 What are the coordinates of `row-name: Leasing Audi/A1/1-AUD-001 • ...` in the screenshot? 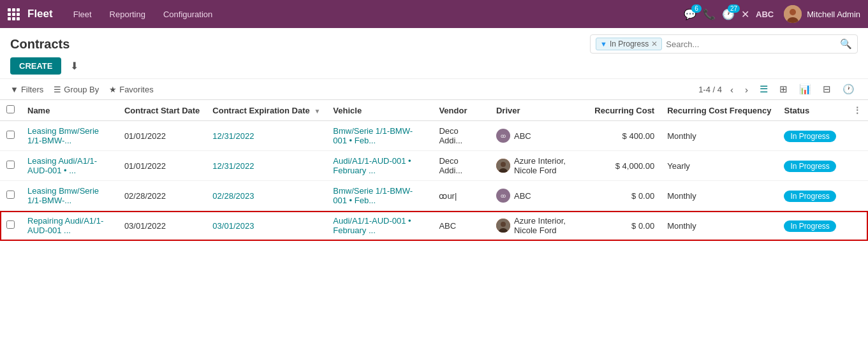 It's located at (70, 166).